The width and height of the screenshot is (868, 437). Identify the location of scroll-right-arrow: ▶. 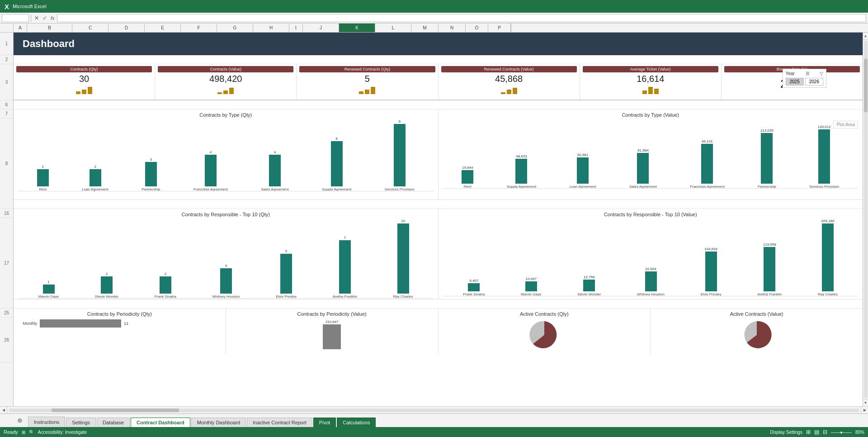
(864, 410).